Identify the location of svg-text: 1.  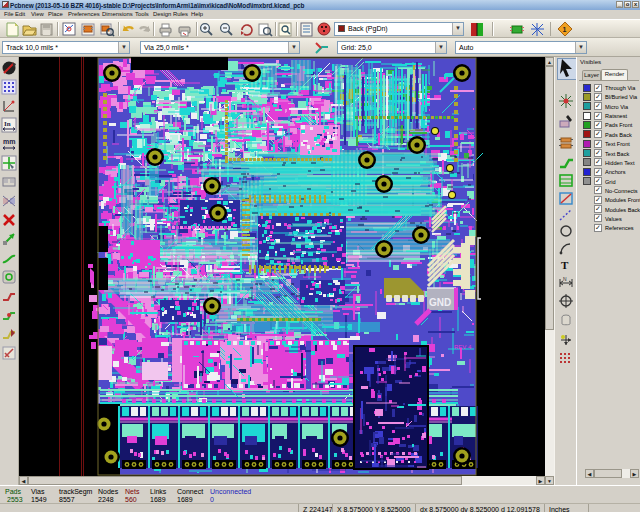
(565, 30).